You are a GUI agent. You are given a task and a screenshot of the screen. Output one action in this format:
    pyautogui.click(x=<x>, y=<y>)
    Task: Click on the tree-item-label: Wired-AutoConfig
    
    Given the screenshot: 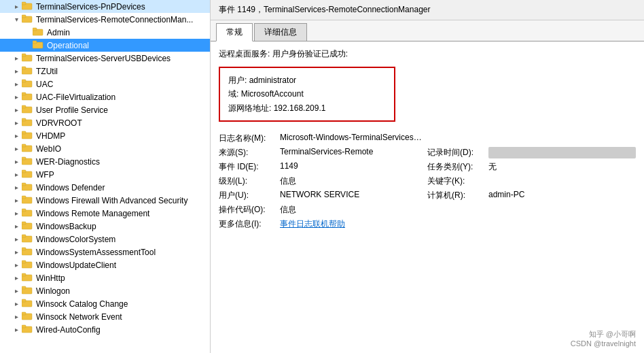 What is the action you would take?
    pyautogui.click(x=68, y=330)
    